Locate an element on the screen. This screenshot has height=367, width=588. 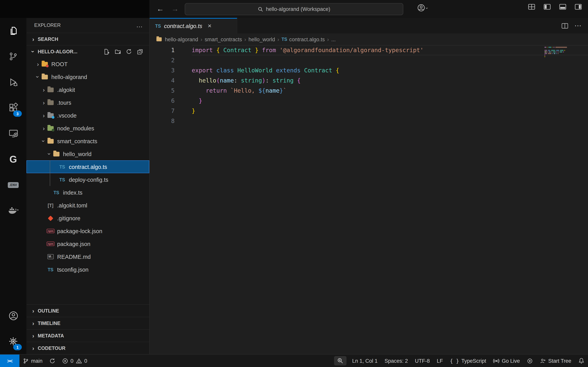
tree-item-hello-algorand: ›hello-algorand is located at coordinates (88, 77).